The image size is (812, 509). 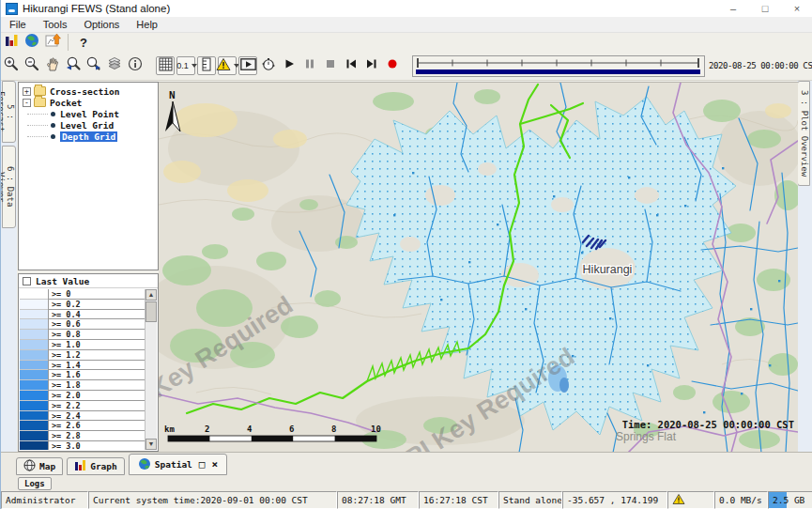 I want to click on svg-text: 10, so click(x=375, y=429).